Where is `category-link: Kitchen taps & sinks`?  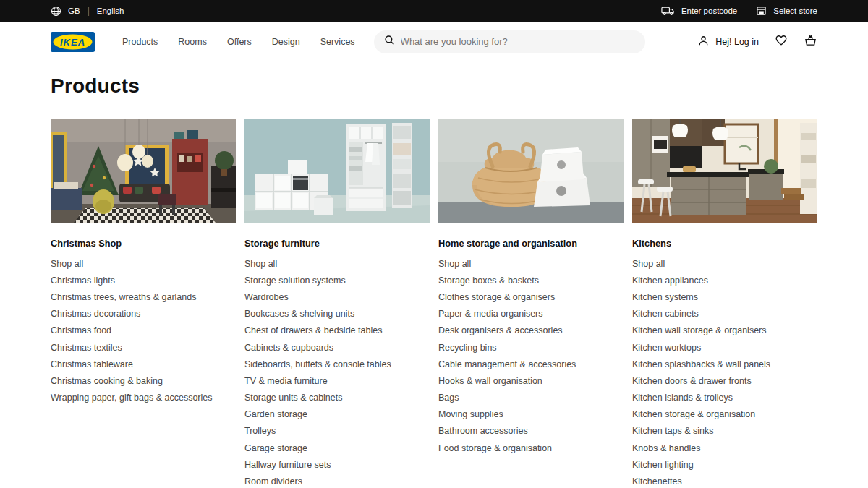 category-link: Kitchen taps & sinks is located at coordinates (725, 431).